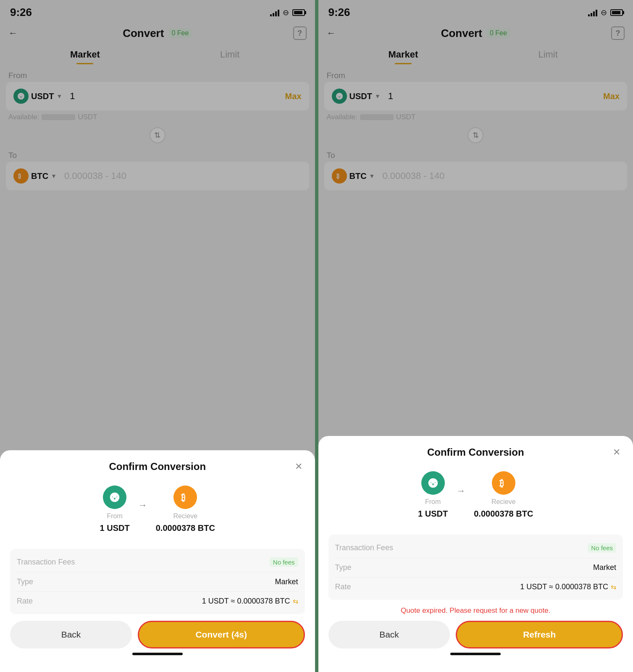  Describe the element at coordinates (221, 635) in the screenshot. I see `convert-button-left: Convert (4s)` at that location.